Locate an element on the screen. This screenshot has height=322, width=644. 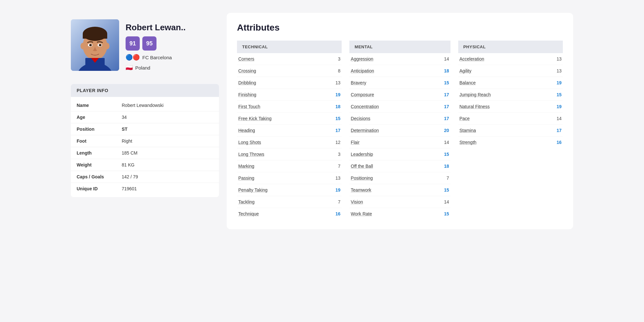
attr-name: Corners is located at coordinates (246, 59).